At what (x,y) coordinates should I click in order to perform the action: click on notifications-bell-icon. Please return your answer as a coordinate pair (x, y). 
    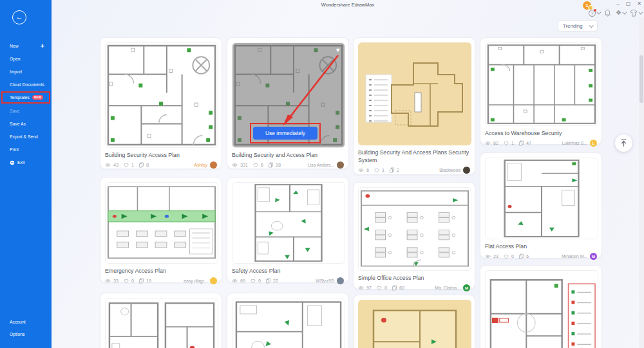
    Looking at the image, I should click on (608, 13).